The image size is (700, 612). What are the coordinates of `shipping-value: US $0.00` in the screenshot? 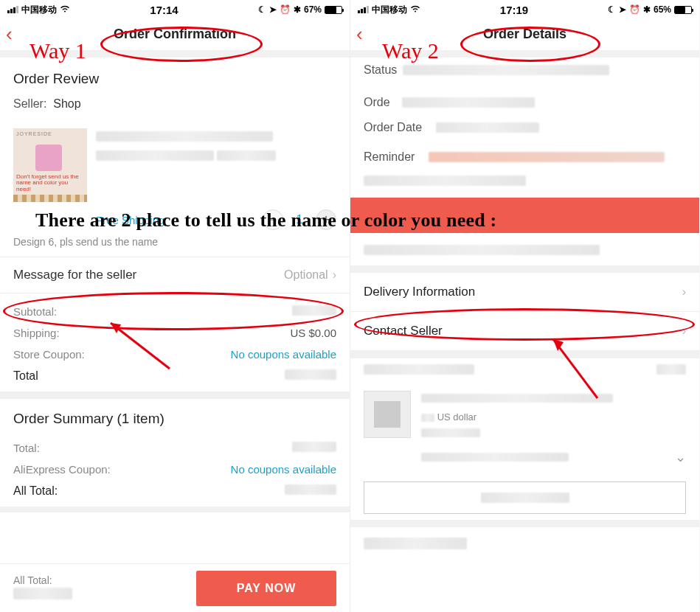 It's located at (313, 333).